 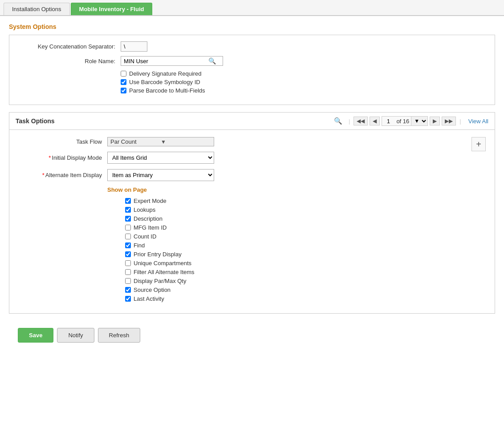 I want to click on sop-description-row: Description, so click(x=305, y=219).